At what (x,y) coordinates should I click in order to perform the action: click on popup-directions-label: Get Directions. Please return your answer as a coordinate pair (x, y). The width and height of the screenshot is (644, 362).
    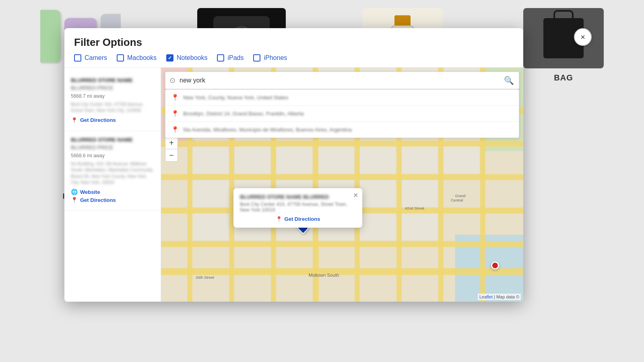
    Looking at the image, I should click on (303, 219).